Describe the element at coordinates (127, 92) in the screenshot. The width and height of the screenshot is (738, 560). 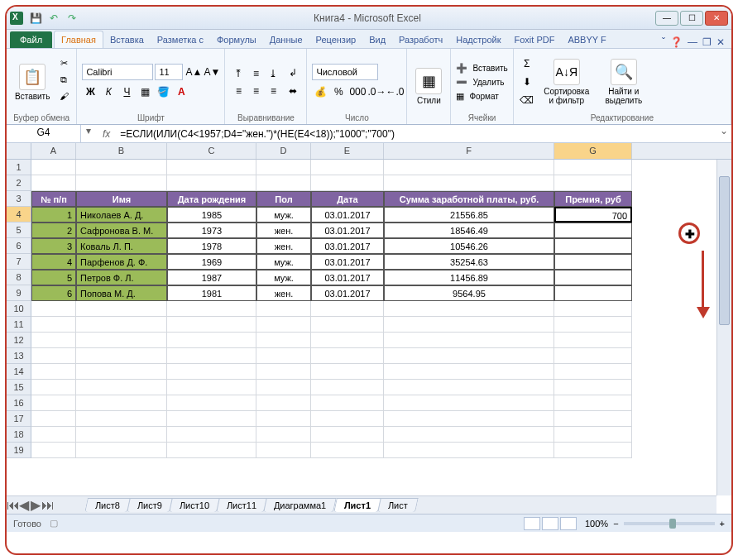
I see `underline-button: Ч` at that location.